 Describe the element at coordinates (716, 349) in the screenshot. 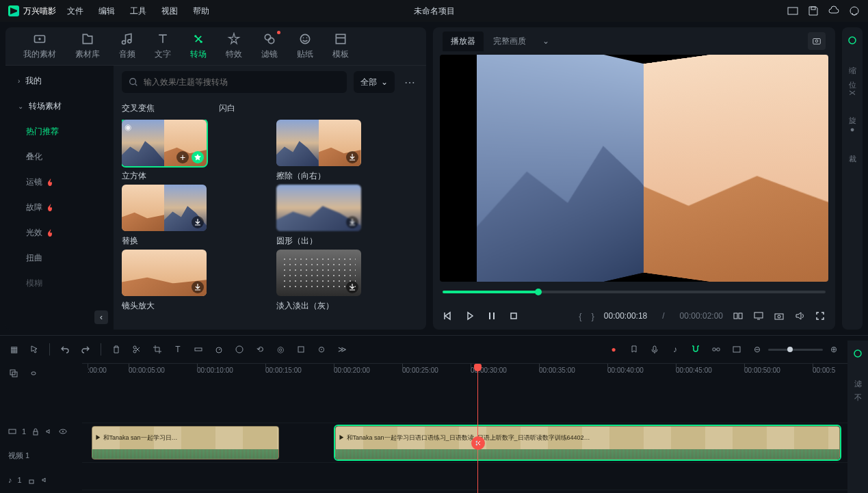

I see `link-button` at that location.